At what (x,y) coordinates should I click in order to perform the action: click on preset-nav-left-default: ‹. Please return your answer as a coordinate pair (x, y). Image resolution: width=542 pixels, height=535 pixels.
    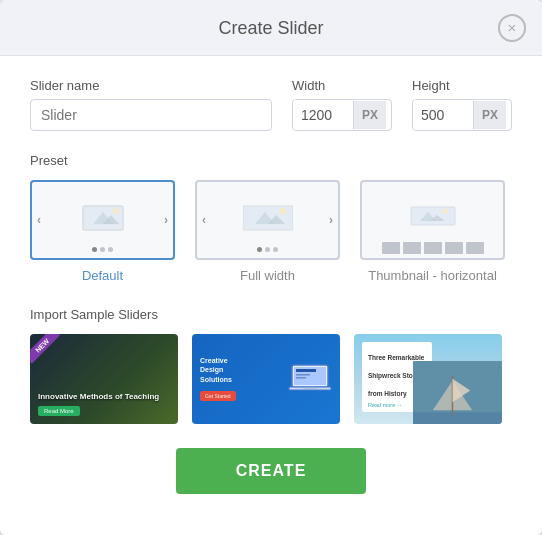
    Looking at the image, I should click on (39, 220).